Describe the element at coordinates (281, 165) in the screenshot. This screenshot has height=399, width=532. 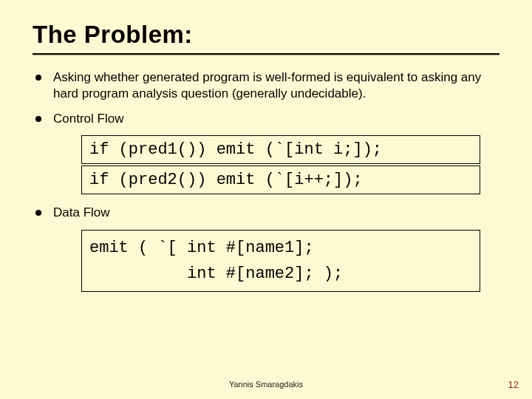
I see `control-flow-code-group: if (pred1()) emit (`[int i;]); if (pred2…` at that location.